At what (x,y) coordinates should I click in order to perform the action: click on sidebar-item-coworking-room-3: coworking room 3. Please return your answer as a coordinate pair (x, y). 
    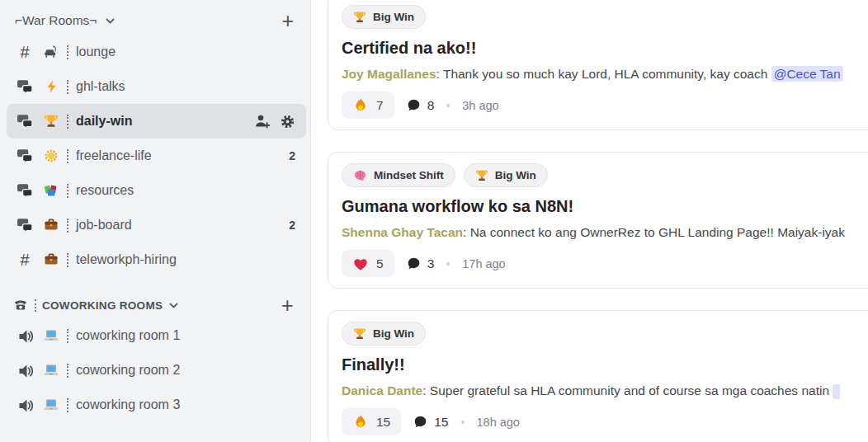
    Looking at the image, I should click on (157, 405).